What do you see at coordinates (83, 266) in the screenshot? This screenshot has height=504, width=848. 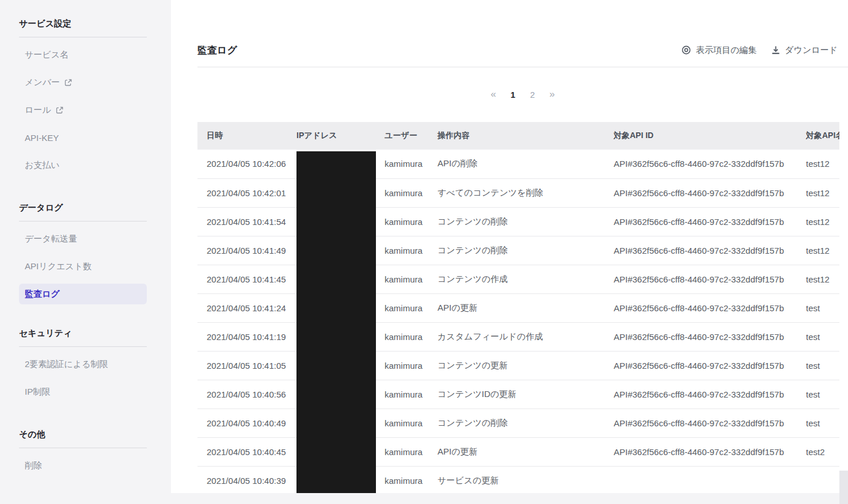 I see `sidebar-item-api-requests: APIリクエスト数` at bounding box center [83, 266].